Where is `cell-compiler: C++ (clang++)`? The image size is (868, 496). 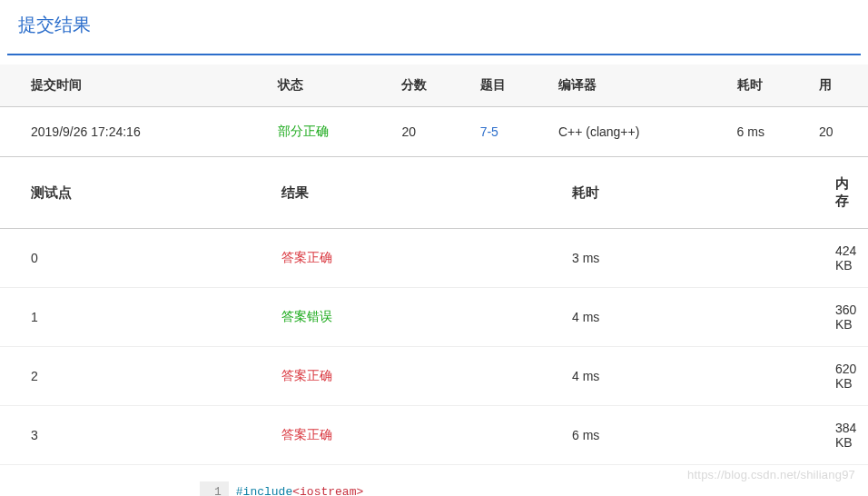
cell-compiler: C++ (clang++) is located at coordinates (639, 133).